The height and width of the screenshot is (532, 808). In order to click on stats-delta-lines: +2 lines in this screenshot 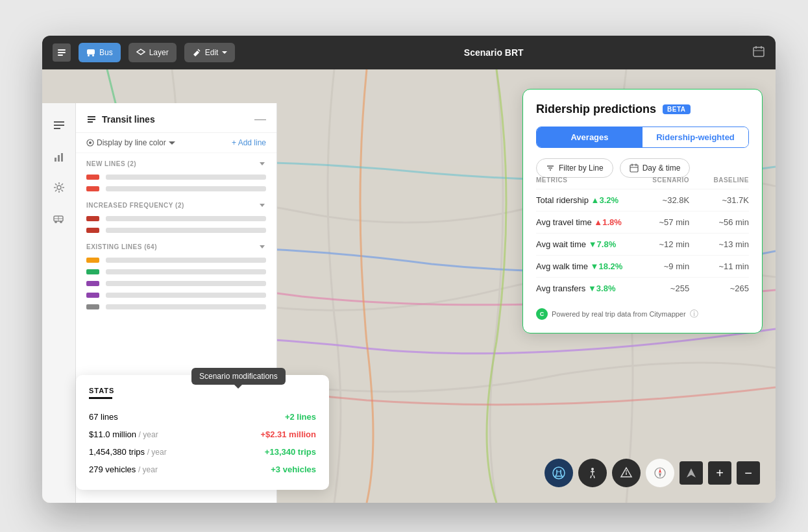, I will do `click(300, 417)`.